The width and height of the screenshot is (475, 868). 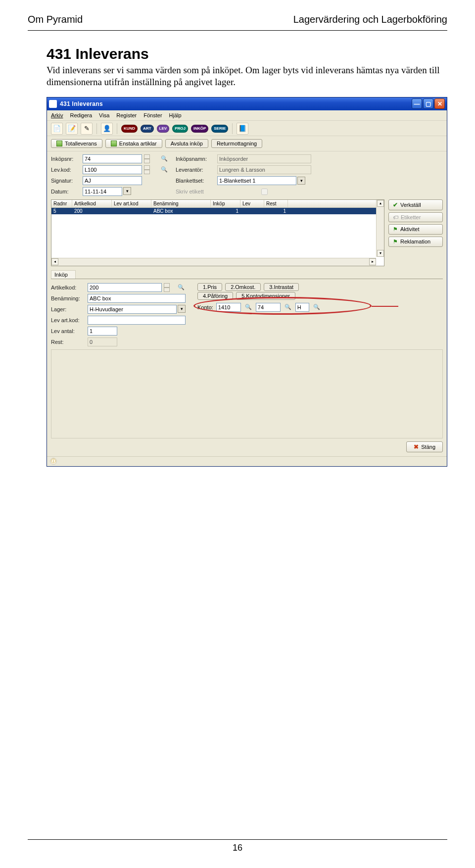 I want to click on input-levkod, so click(x=112, y=170).